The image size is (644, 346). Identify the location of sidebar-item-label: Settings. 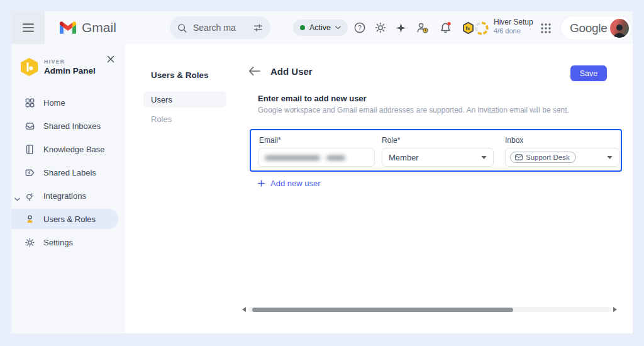
(58, 243).